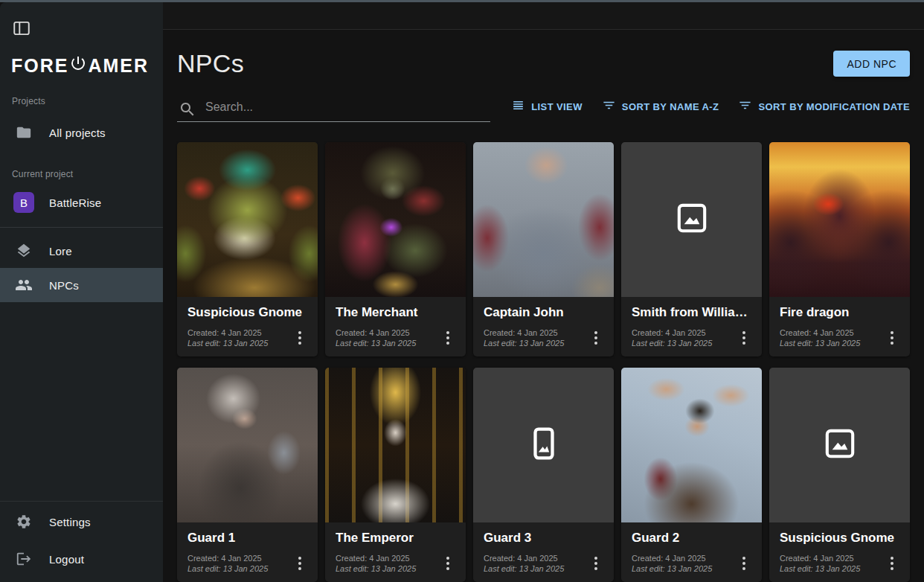 Image resolution: width=924 pixels, height=582 pixels. I want to click on sidebar-divider, so click(82, 228).